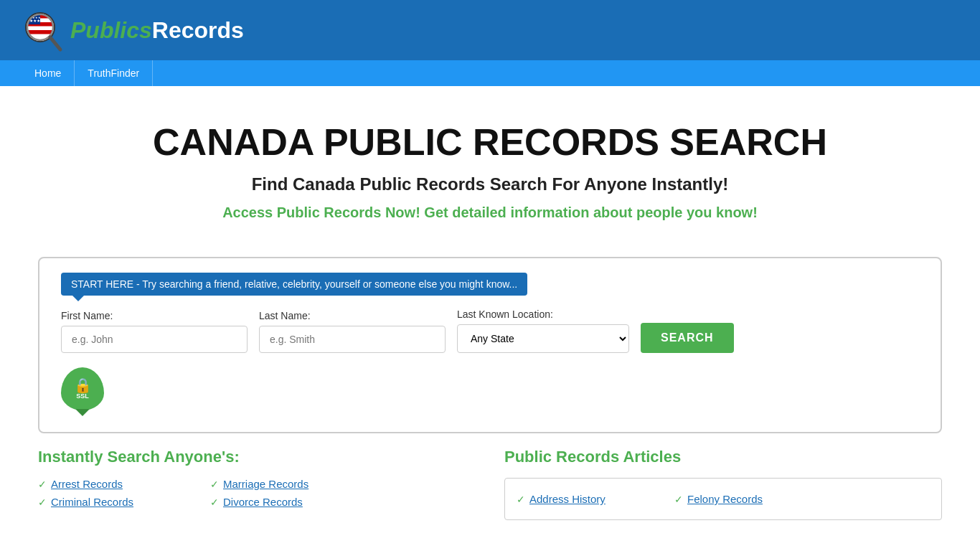 This screenshot has height=551, width=980. I want to click on list-item-marriage: ✓ Marriage Records, so click(282, 484).